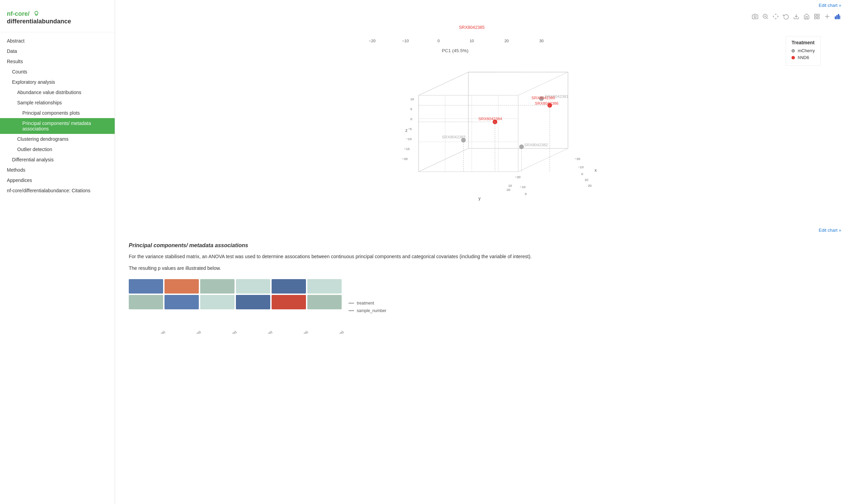  Describe the element at coordinates (57, 51) in the screenshot. I see `sidebar-item-data: Data` at that location.